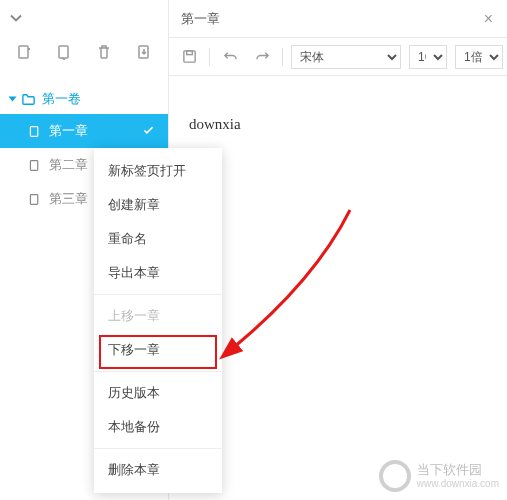 This screenshot has width=507, height=500. Describe the element at coordinates (62, 99) in the screenshot. I see `volume-label: 第一卷` at that location.